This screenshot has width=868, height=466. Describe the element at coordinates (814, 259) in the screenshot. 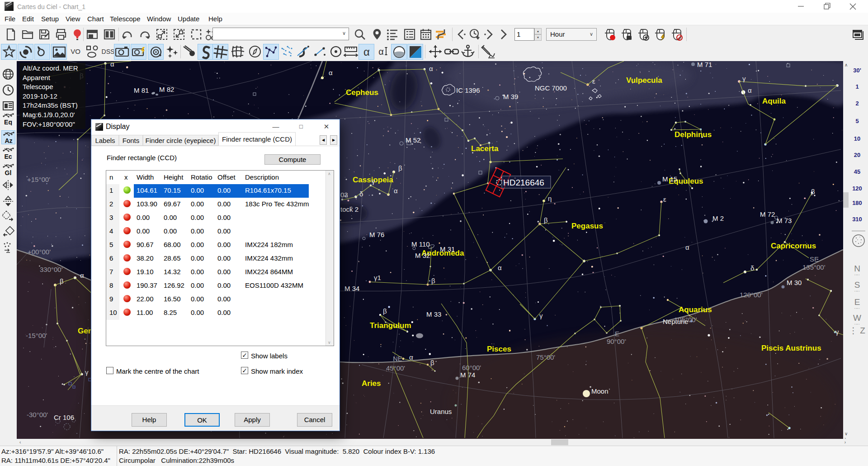

I see `svg-text: SE` at that location.